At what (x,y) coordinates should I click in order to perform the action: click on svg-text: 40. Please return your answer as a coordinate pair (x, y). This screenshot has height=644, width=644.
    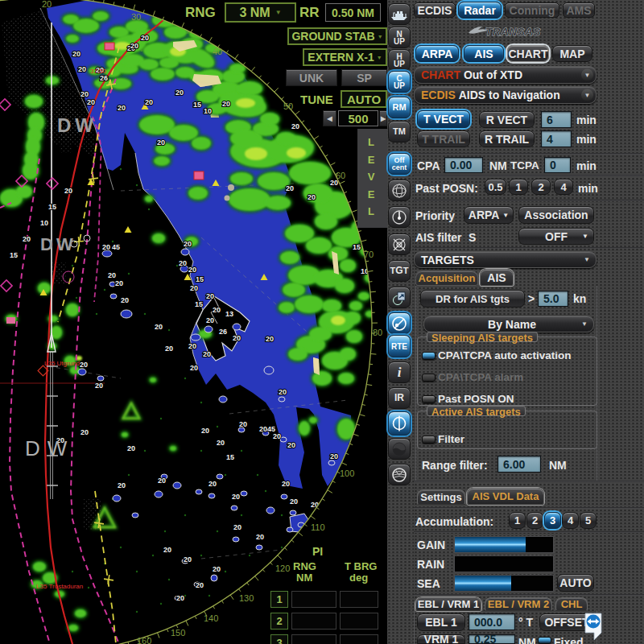
    Looking at the image, I should click on (217, 52).